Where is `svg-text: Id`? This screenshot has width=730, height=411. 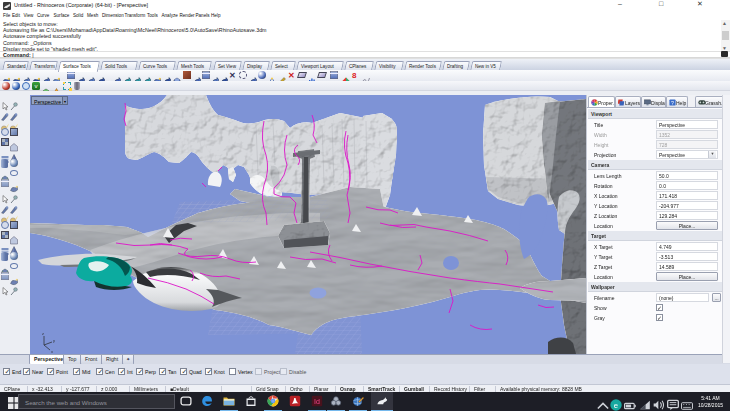
svg-text: Id is located at coordinates (317, 402).